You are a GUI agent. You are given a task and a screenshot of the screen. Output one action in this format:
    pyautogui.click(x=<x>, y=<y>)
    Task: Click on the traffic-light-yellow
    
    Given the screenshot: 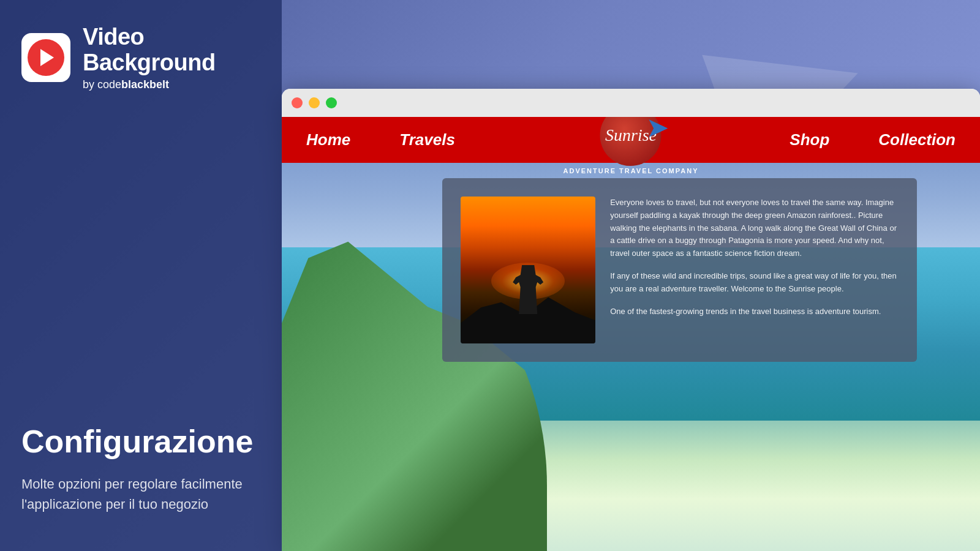 What is the action you would take?
    pyautogui.click(x=314, y=103)
    